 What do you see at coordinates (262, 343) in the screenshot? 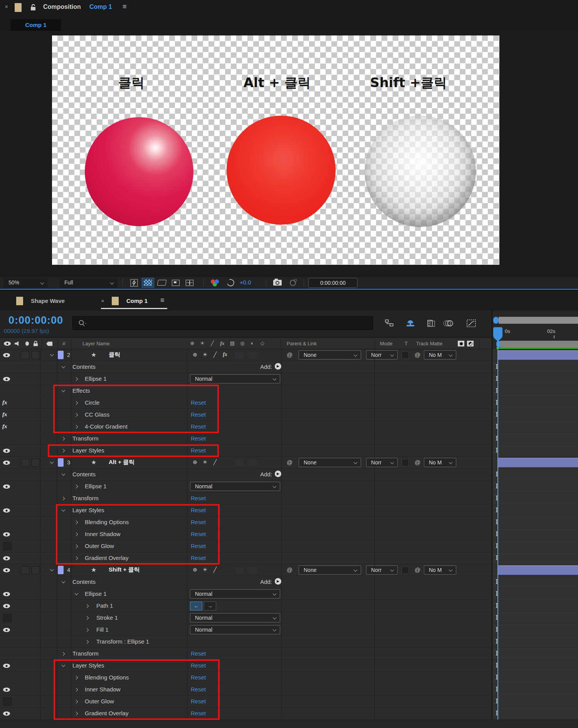
I see `threed-switch-icon: ◇` at bounding box center [262, 343].